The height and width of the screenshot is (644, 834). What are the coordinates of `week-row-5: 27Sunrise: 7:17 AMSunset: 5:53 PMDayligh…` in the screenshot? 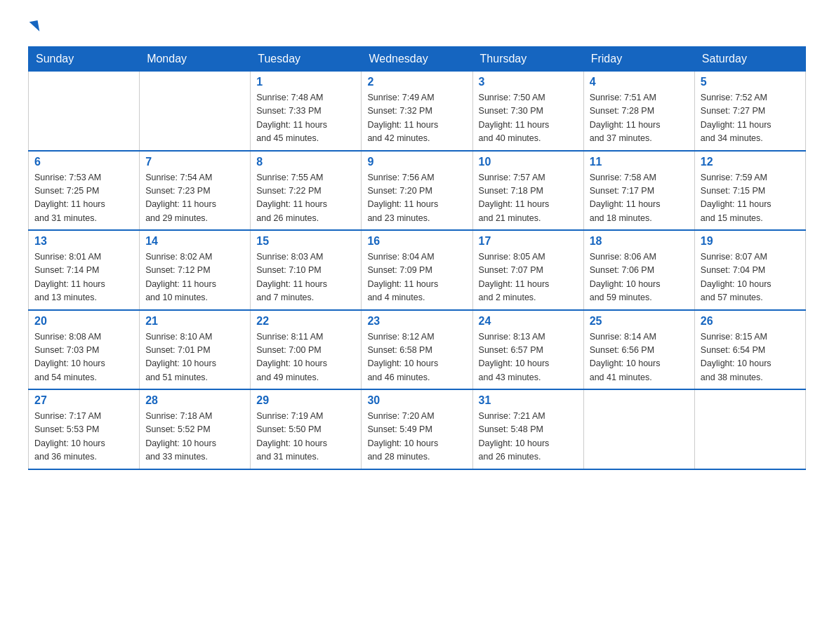 It's located at (417, 429).